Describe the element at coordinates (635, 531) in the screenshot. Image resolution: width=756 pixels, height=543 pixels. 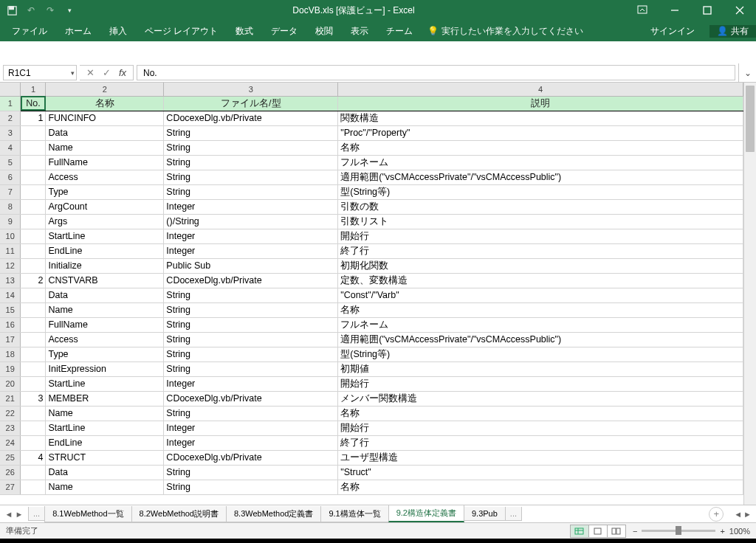
I see `zoom-out-button: −` at that location.